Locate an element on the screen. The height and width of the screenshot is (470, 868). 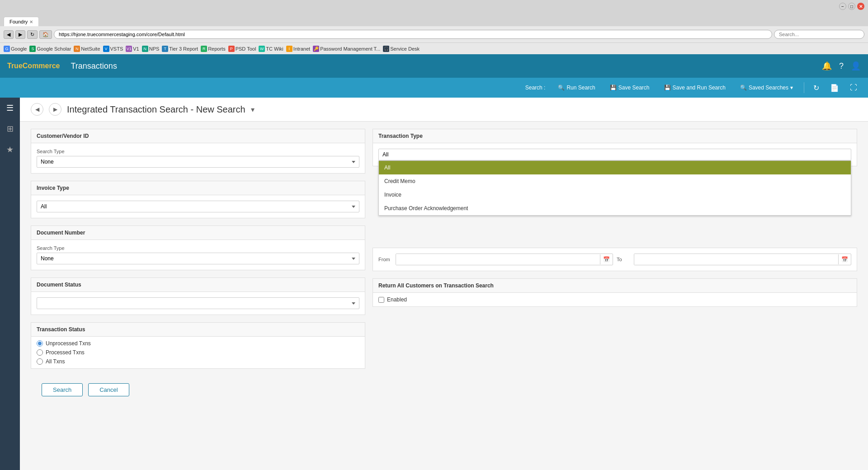
bookmark-icon-tier3: T is located at coordinates (165, 49).